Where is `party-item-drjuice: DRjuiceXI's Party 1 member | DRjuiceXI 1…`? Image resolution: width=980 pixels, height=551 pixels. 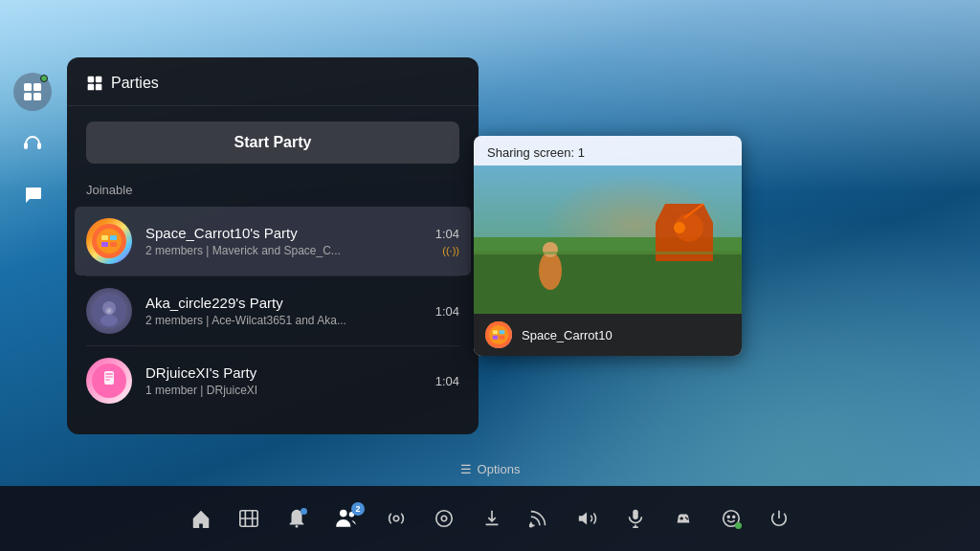 party-item-drjuice: DRjuiceXI's Party 1 member | DRjuiceXI 1… is located at coordinates (273, 381).